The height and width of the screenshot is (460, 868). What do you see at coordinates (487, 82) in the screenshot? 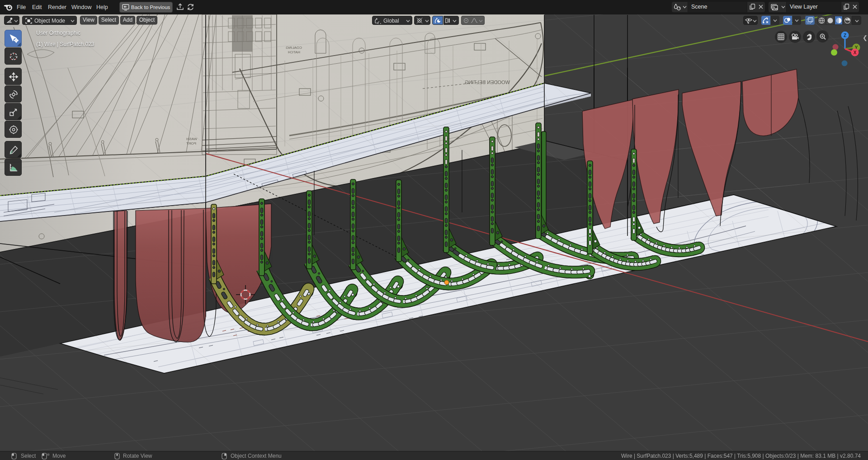
I see `svg-text: WOODEN BELTING` at bounding box center [487, 82].